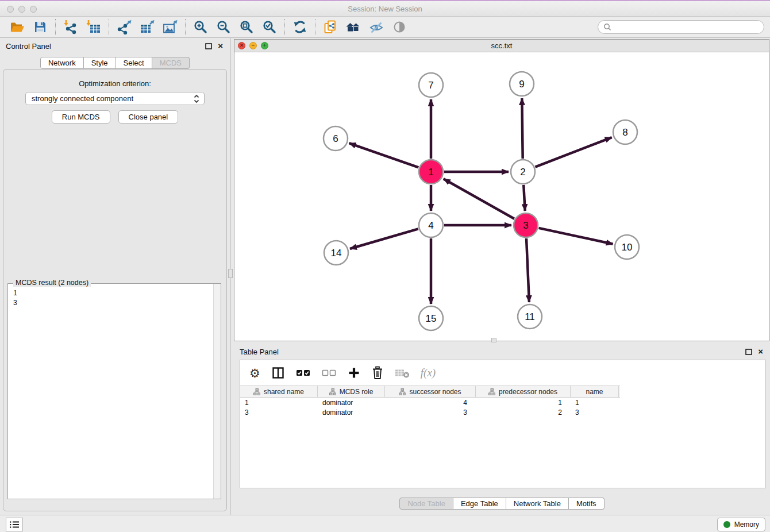  What do you see at coordinates (523, 403) in the screenshot?
I see `cell-predecessor-nodes: 1` at bounding box center [523, 403].